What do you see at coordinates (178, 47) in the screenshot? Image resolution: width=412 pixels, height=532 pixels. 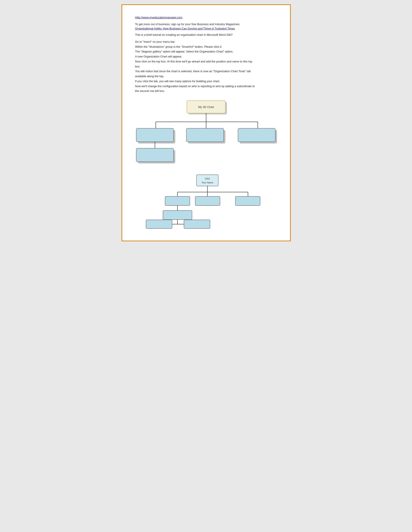 I see `instruction-2: Within the "Illustrations" group is the …` at bounding box center [178, 47].